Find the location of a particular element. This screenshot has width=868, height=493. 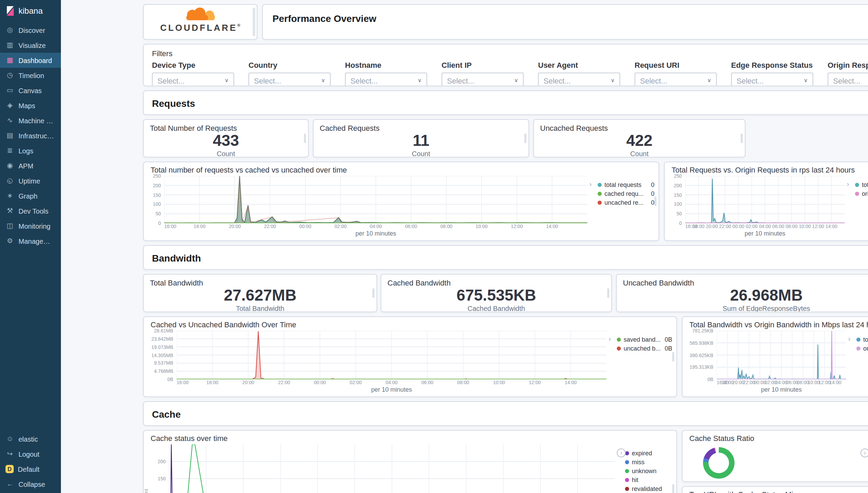

filter-select-country: Select...∨ is located at coordinates (290, 79).